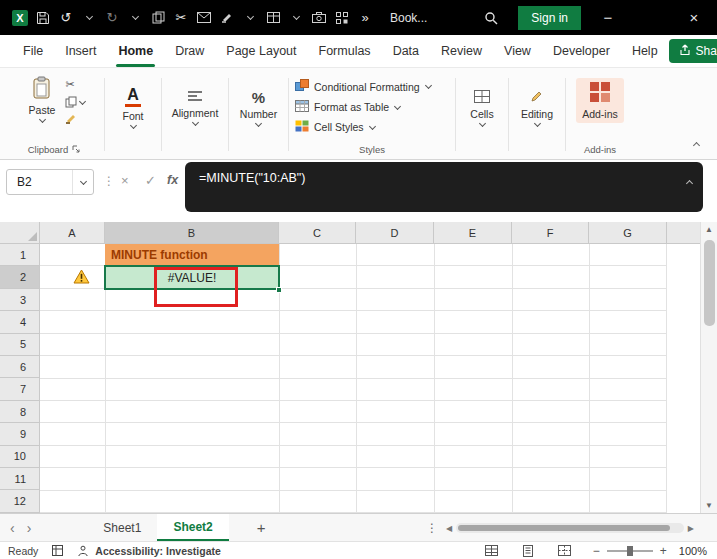 The width and height of the screenshot is (717, 559). I want to click on horizontal-scrollbar: ◀ ▶, so click(570, 528).